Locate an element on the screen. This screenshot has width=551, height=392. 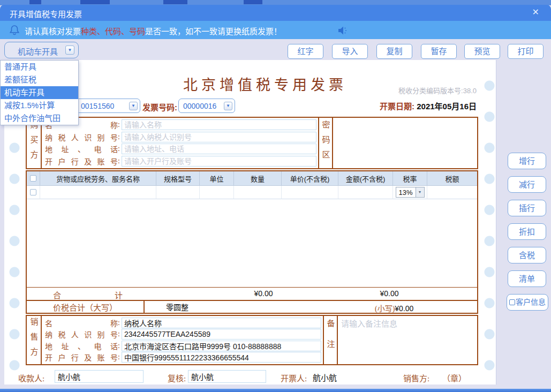
item-amount-cell is located at coordinates (366, 193).